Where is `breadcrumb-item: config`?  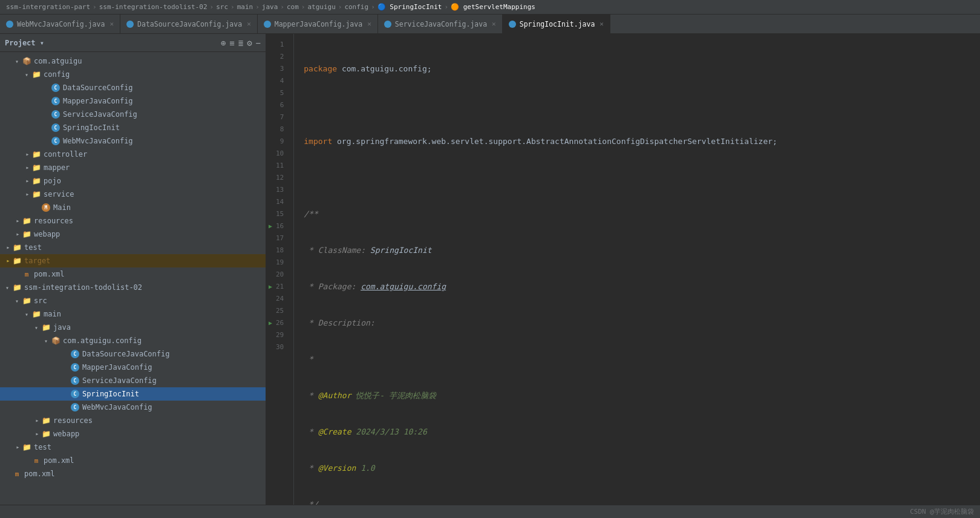
breadcrumb-item: config is located at coordinates (356, 7).